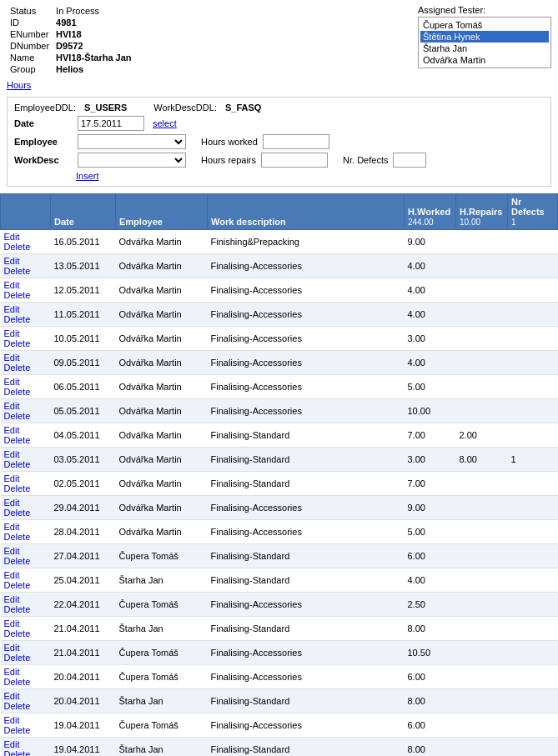 Image resolution: width=558 pixels, height=756 pixels. Describe the element at coordinates (83, 460) in the screenshot. I see `row-date: 03.05.2011` at that location.